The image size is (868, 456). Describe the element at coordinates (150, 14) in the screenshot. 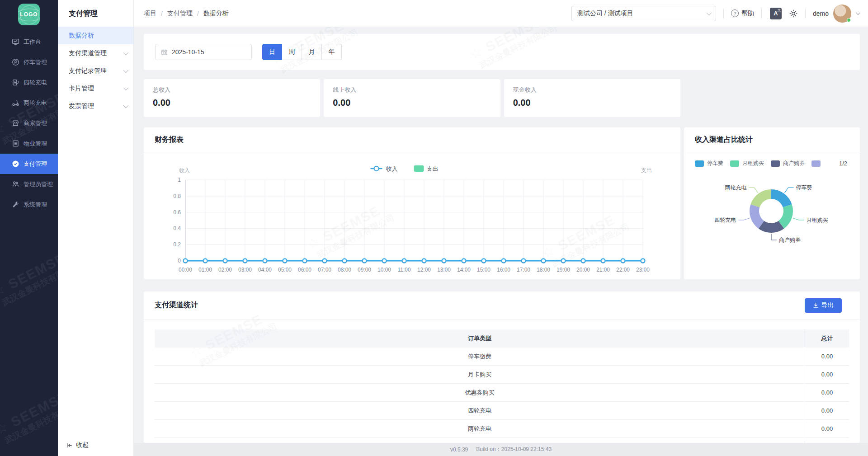

I see `breadcrumb-project: 项目` at that location.